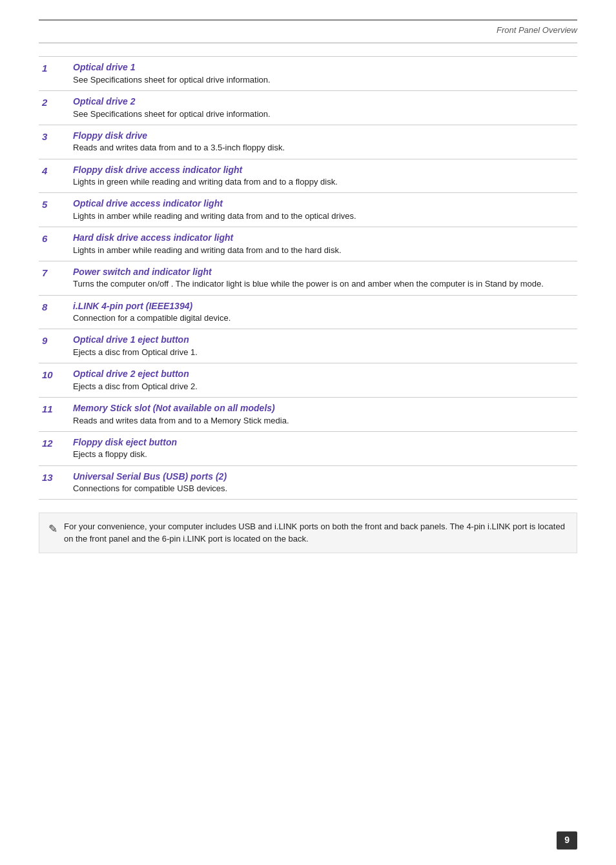  Describe the element at coordinates (308, 278) in the screenshot. I see `table-row: 7Power switch and indicator lightTurns t…` at that location.